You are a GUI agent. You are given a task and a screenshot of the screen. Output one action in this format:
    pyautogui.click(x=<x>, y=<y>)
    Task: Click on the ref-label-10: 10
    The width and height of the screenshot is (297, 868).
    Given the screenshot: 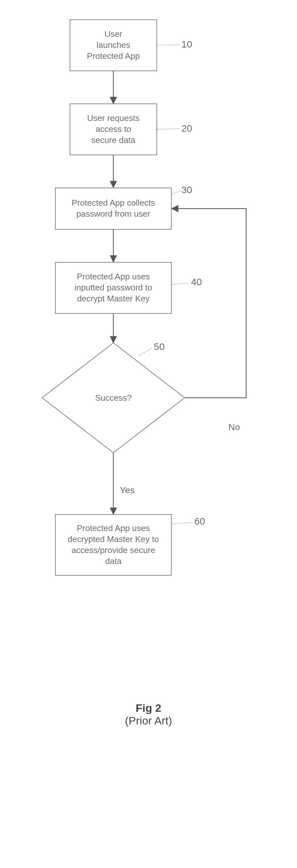 What is the action you would take?
    pyautogui.click(x=187, y=44)
    